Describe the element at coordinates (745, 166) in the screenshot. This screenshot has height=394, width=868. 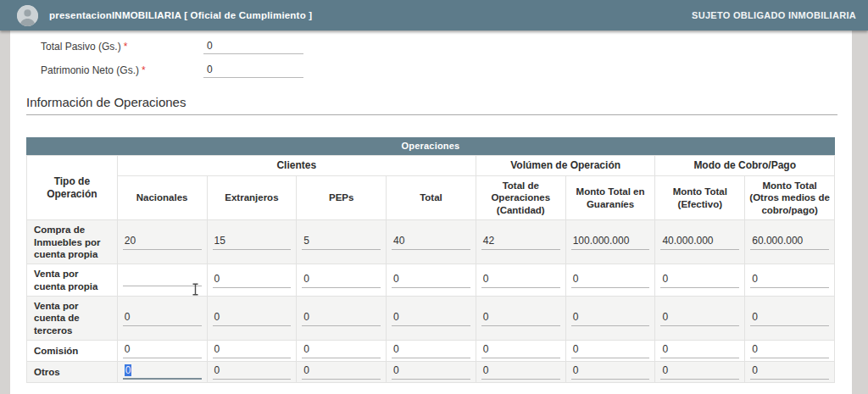
I see `col-group-header: Modo de Cobro/Pago` at that location.